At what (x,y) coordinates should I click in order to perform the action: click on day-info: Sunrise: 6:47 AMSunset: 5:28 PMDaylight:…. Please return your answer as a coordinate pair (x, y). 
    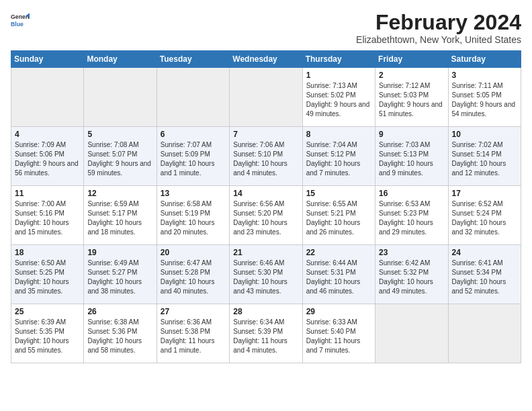
    Looking at the image, I should click on (193, 277).